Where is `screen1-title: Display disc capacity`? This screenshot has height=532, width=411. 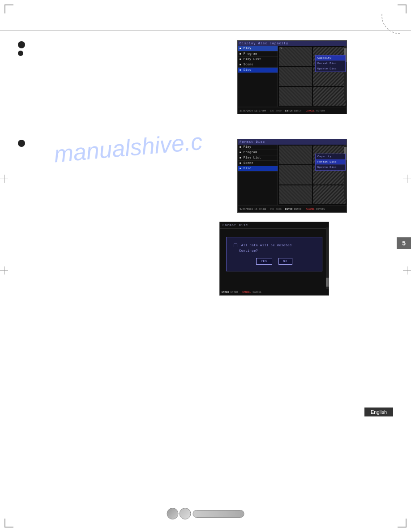
screen1-title: Display disc capacity is located at coordinates (292, 43).